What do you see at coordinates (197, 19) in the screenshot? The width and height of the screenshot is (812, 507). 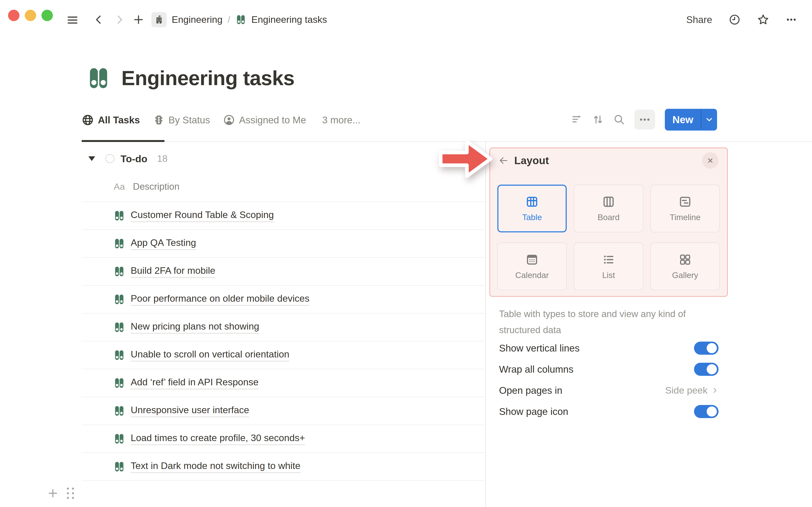 I see `breadcrumb-teamspace: Engineering` at bounding box center [197, 19].